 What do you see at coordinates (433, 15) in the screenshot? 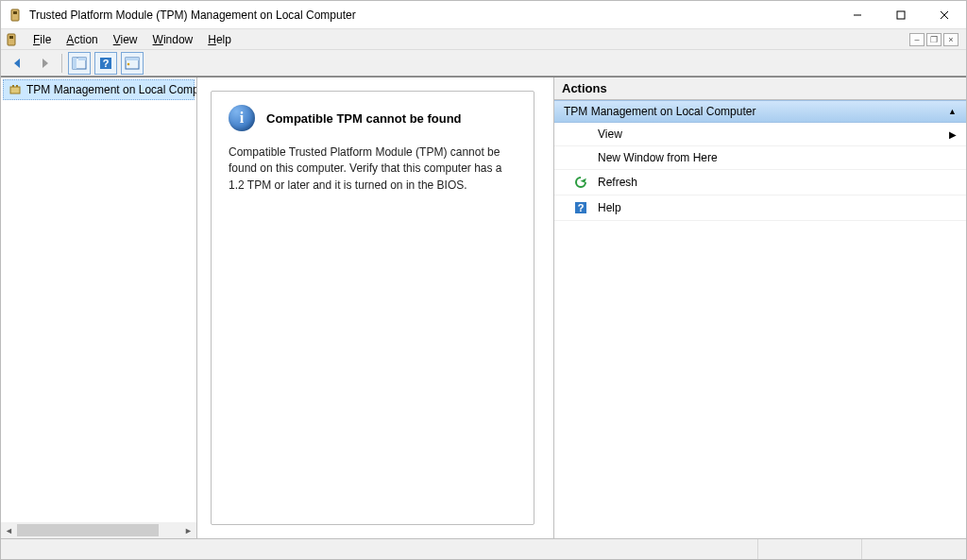
I see `window-title: Trusted Platform Module (TPM) Management…` at bounding box center [433, 15].